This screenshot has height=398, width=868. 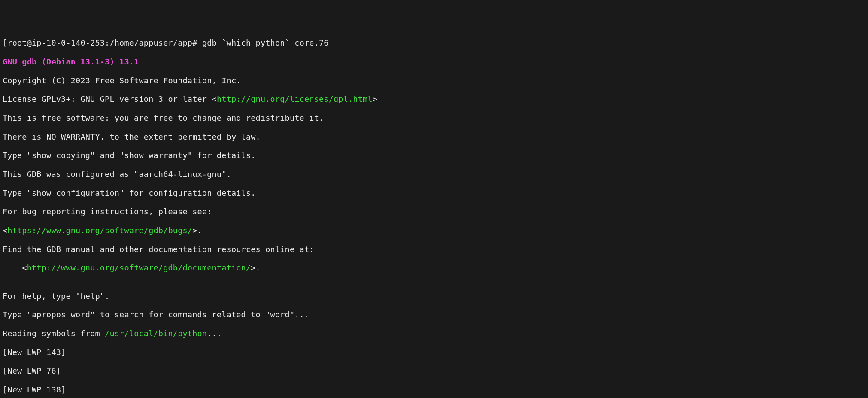 What do you see at coordinates (256, 268) in the screenshot?
I see `doc-post: >.` at bounding box center [256, 268].